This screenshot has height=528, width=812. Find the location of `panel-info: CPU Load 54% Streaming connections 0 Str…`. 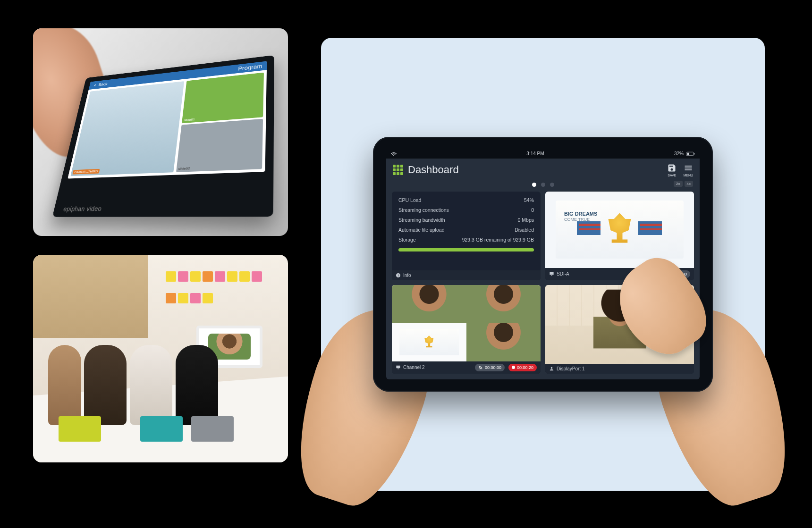

panel-info: CPU Load 54% Streaming connections 0 Str… is located at coordinates (466, 236).